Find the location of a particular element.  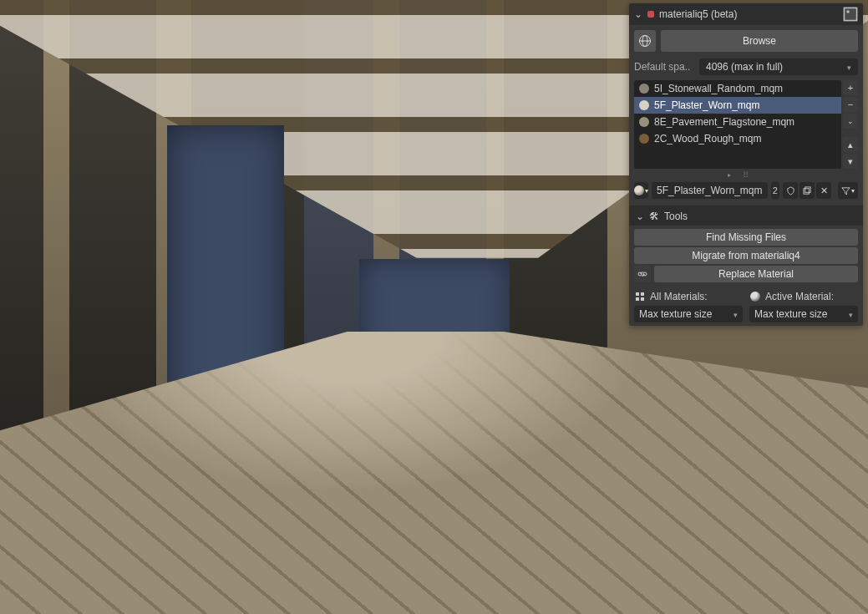

all-max-texture-dropdown: Max texture size is located at coordinates (688, 314).